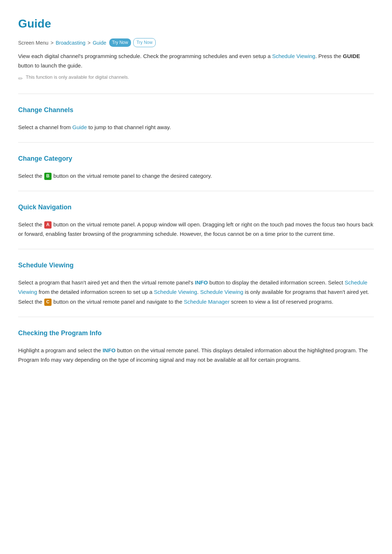 The image size is (392, 554). Describe the element at coordinates (144, 43) in the screenshot. I see `try-now-badge-2: Try Now` at that location.